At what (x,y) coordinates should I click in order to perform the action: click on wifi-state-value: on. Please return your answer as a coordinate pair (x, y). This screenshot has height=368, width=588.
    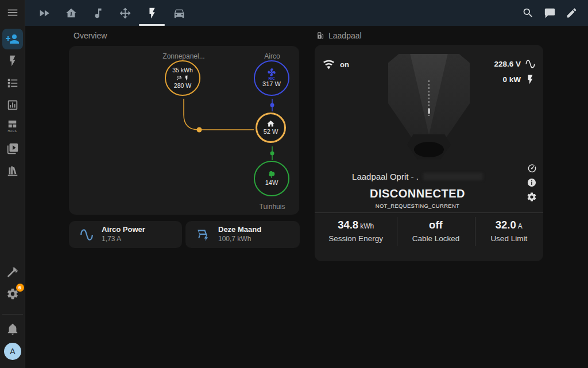
    Looking at the image, I should click on (345, 64).